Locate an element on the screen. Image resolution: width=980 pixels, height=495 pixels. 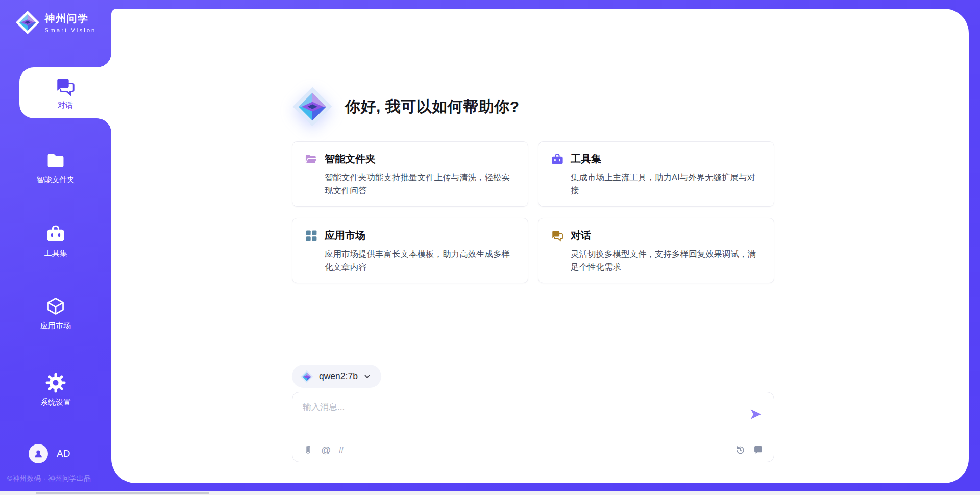
gem-model-icon is located at coordinates (307, 377).